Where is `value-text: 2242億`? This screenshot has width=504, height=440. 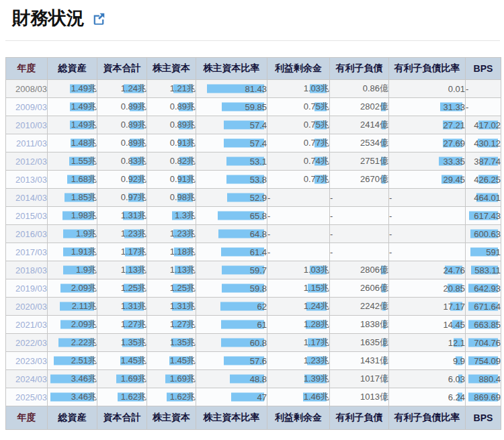
value-text: 2242億 is located at coordinates (374, 306).